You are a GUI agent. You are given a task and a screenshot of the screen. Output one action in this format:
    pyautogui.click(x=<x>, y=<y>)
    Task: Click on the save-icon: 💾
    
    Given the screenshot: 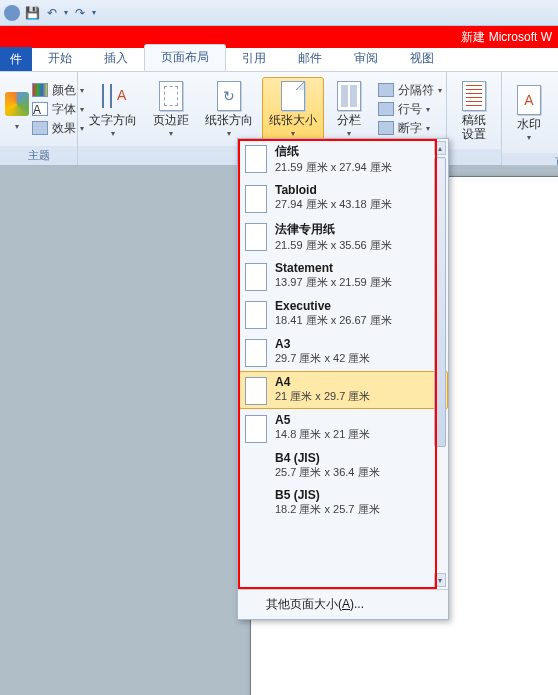 What is the action you would take?
    pyautogui.click(x=32, y=13)
    